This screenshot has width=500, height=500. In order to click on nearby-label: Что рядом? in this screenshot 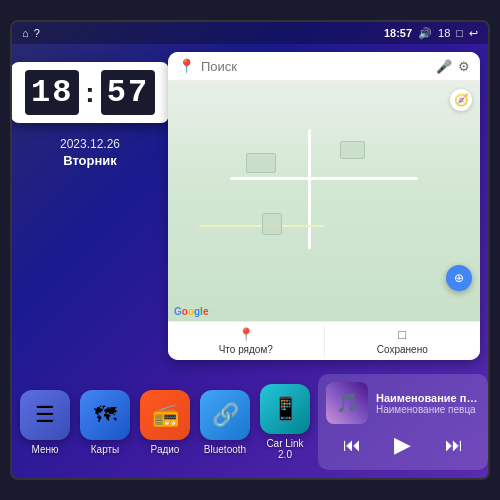, I will do `click(246, 350)`.